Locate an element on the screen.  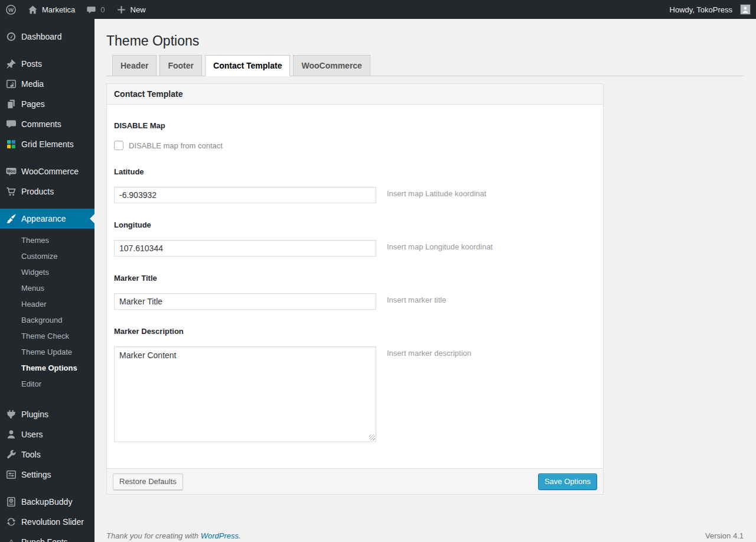
field-label-marker-description: Marker Description is located at coordinates (355, 331).